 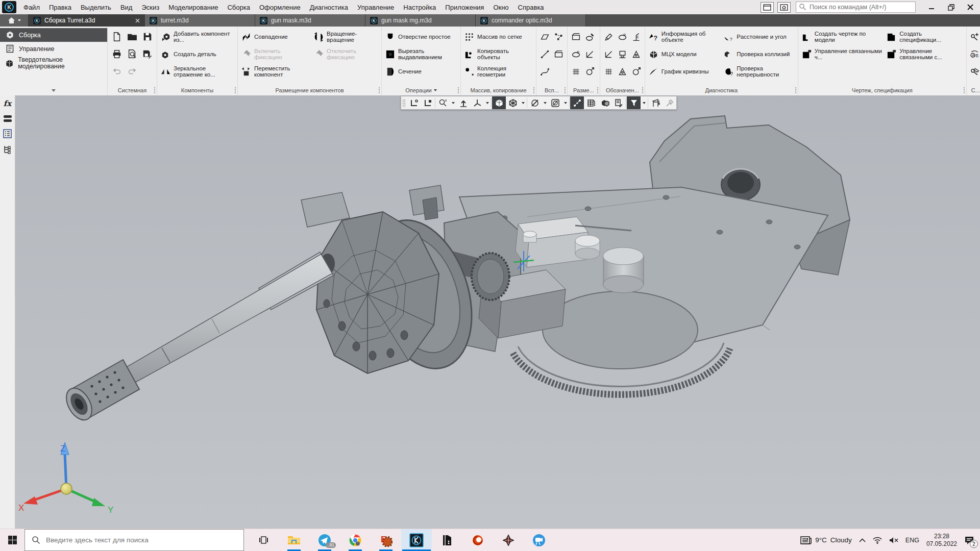 I want to click on app-kompas-grafik: F, so click(x=386, y=540).